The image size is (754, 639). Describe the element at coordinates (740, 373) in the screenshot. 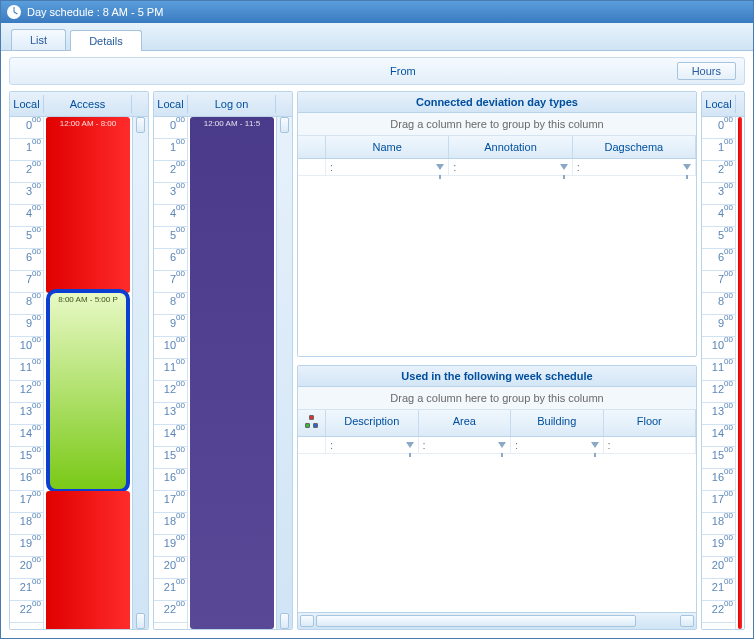

I see `right-track` at that location.